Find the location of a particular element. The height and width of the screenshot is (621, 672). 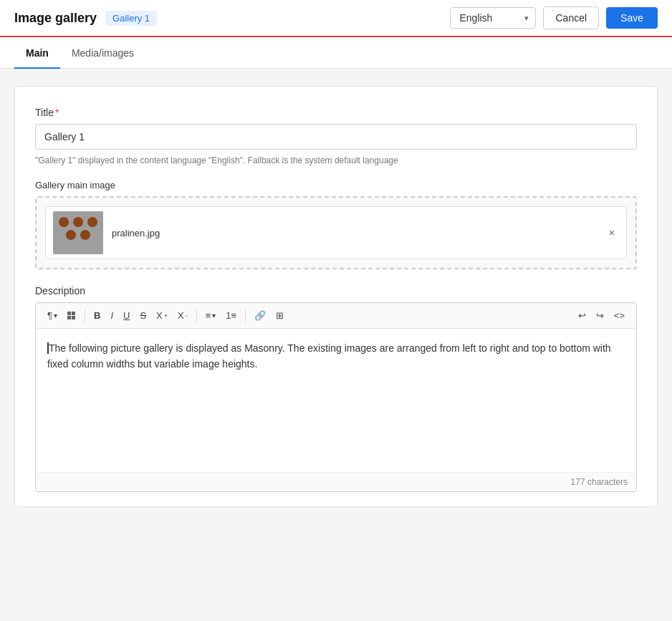

tab-main: Main is located at coordinates (37, 53).